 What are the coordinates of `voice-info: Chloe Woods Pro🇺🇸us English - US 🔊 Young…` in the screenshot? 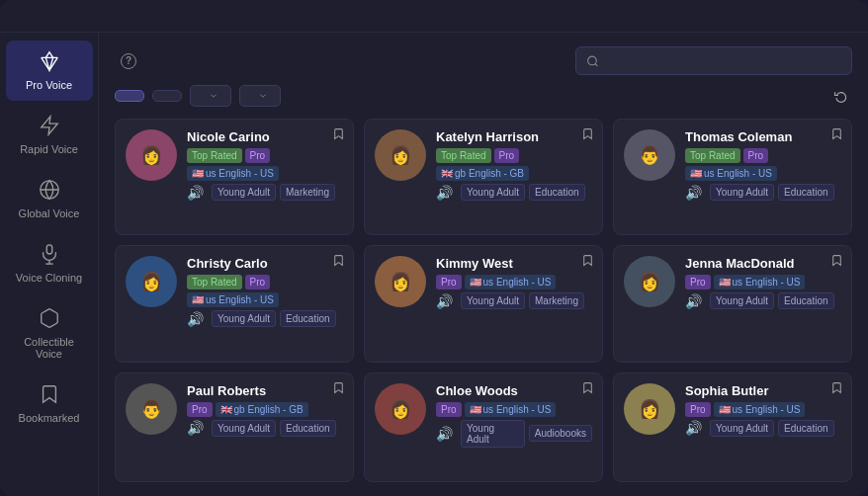 It's located at (514, 415).